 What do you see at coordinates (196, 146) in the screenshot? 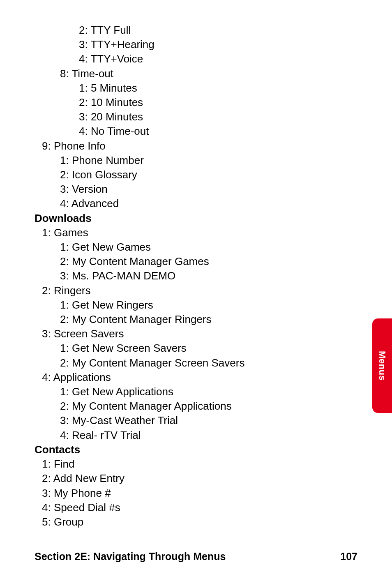
I see `menu-item: 9: Phone Info` at bounding box center [196, 146].